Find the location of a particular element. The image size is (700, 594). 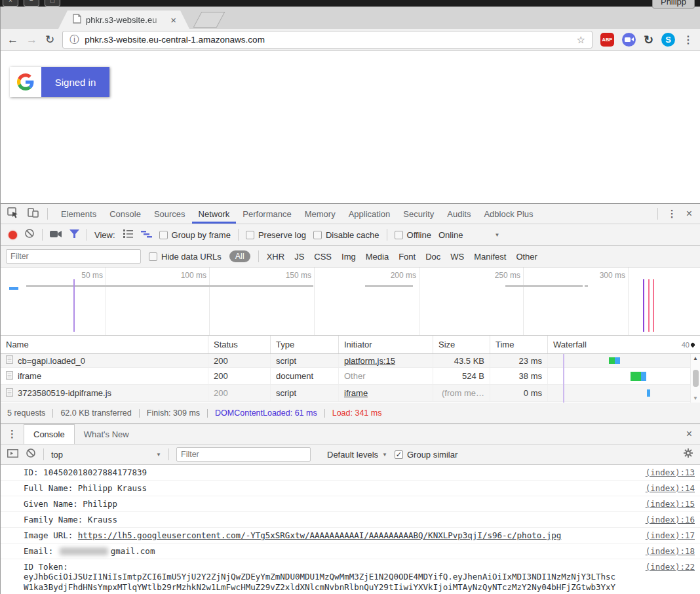

throttling-dropdown: Online ▼ is located at coordinates (469, 235).